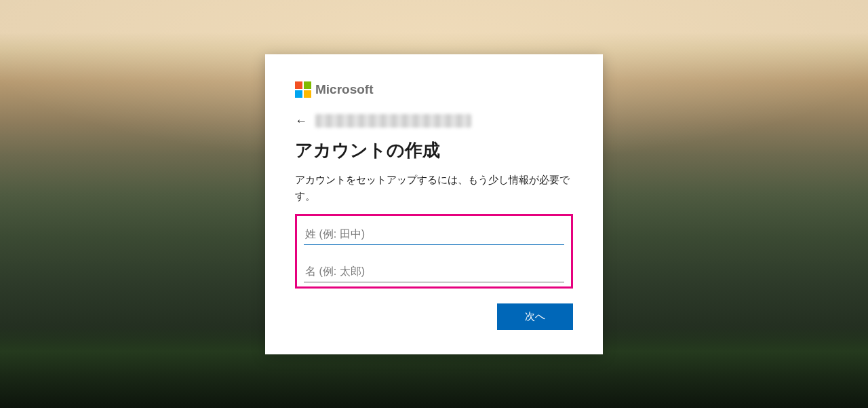 This screenshot has height=408, width=868. Describe the element at coordinates (434, 90) in the screenshot. I see `microsoft-logo: Microsoft` at that location.